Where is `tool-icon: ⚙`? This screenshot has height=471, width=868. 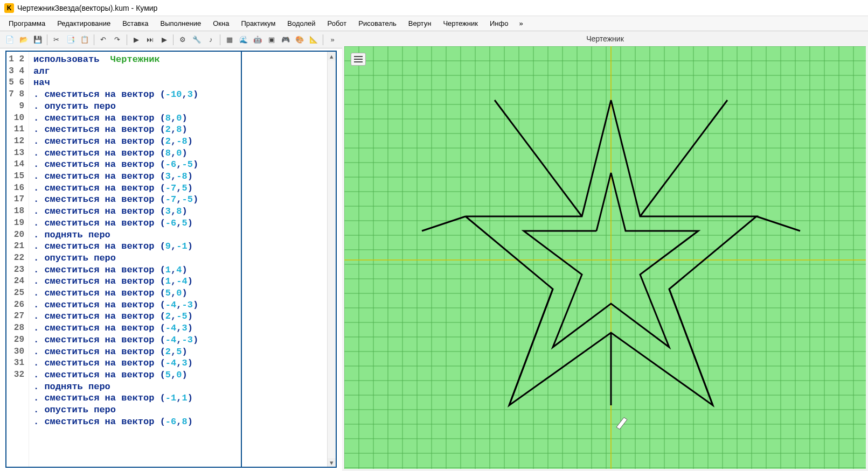 tool-icon: ⚙ is located at coordinates (183, 40).